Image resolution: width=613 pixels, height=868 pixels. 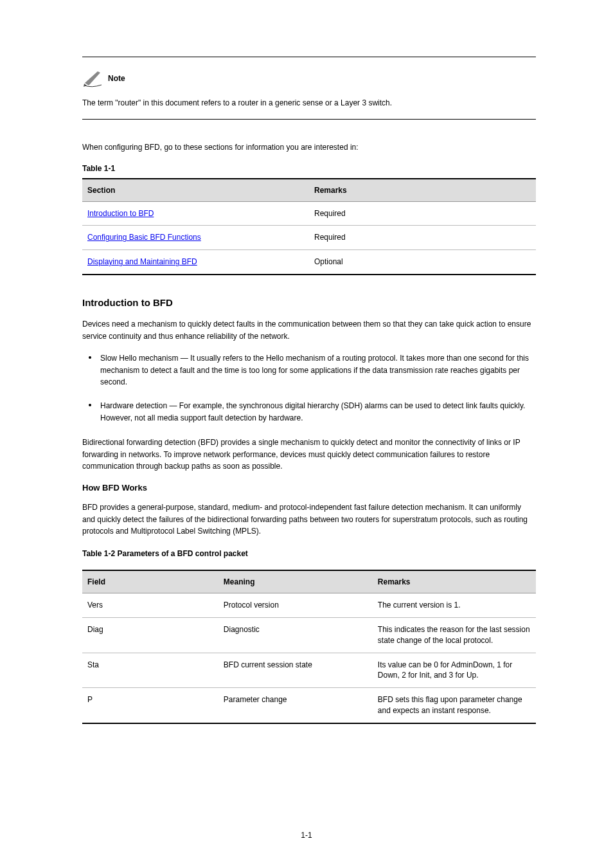 I want to click on table-header-field: Field, so click(x=150, y=582).